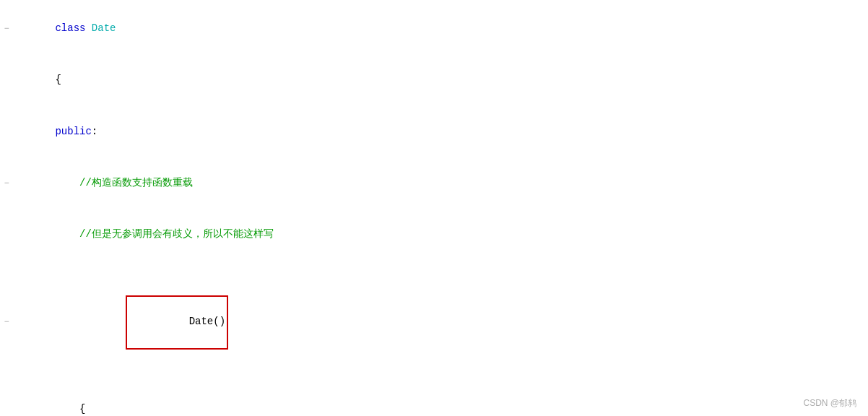  Describe the element at coordinates (830, 403) in the screenshot. I see `watermark: CSDN @郁鸫` at that location.